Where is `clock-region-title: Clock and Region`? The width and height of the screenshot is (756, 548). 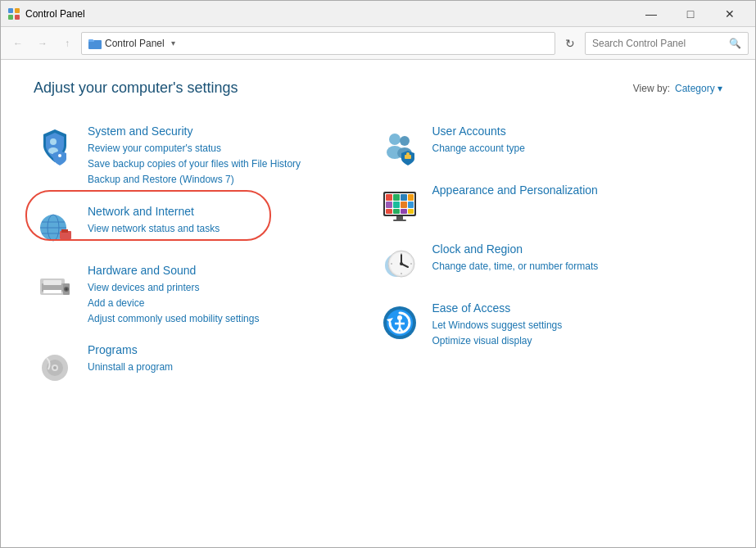 clock-region-title: Clock and Region is located at coordinates (578, 249).